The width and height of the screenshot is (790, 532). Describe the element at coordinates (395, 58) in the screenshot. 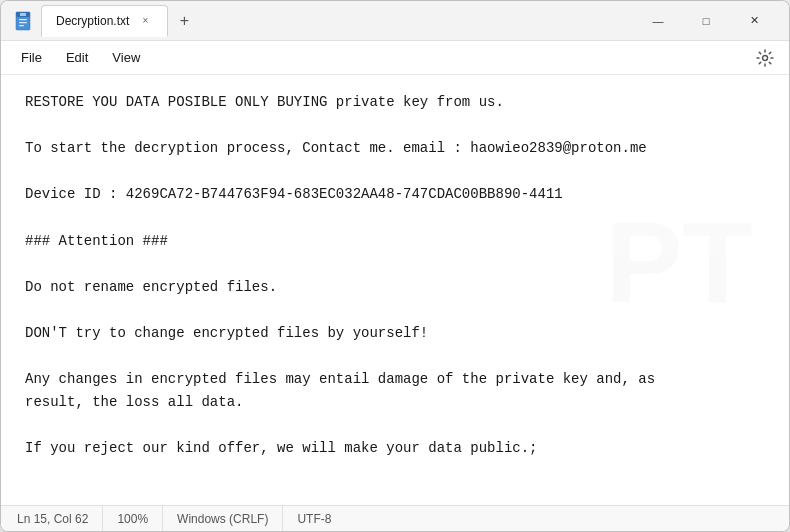

I see `menu-bar: File Edit View` at that location.